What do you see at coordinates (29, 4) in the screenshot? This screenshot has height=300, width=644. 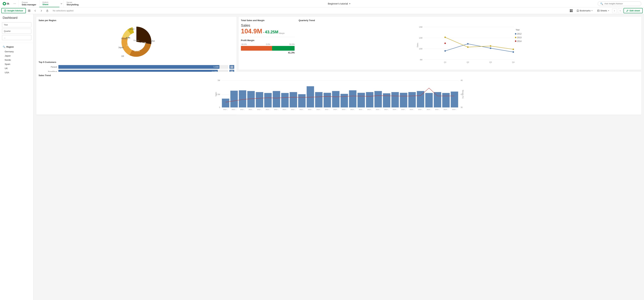 I see `nav-prepare: Prepare Data manager` at bounding box center [29, 4].